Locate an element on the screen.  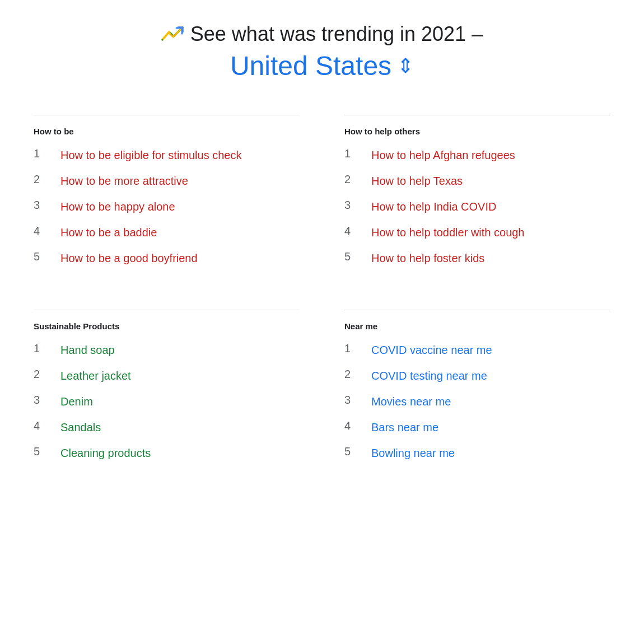
trend-label: Cleaning products is located at coordinates (105, 453).